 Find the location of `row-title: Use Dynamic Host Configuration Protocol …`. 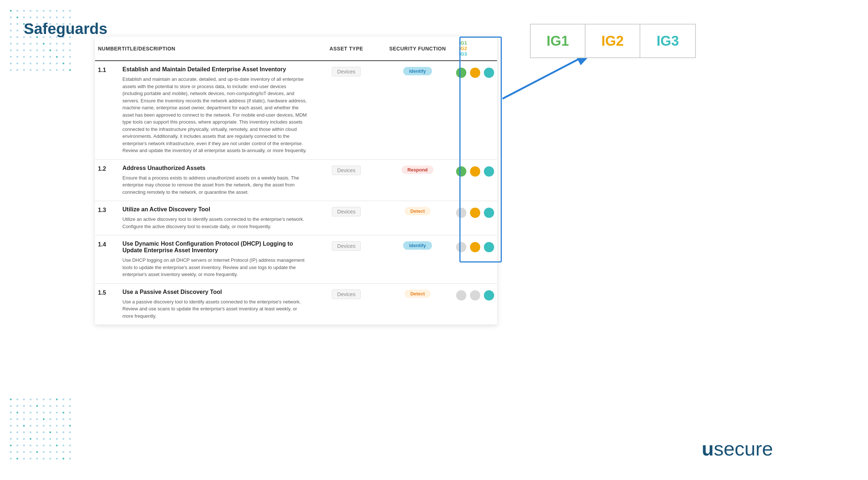

row-title: Use Dynamic Host Configuration Protocol … is located at coordinates (215, 247).